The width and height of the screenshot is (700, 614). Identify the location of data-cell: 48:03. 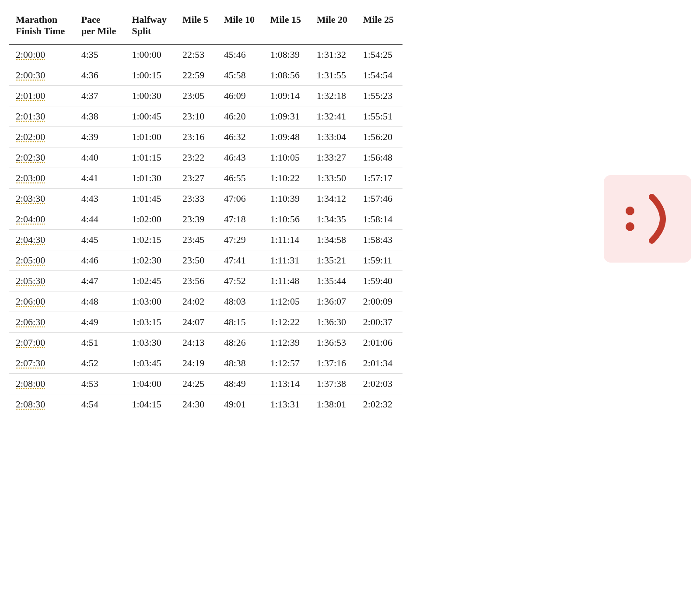
(240, 302).